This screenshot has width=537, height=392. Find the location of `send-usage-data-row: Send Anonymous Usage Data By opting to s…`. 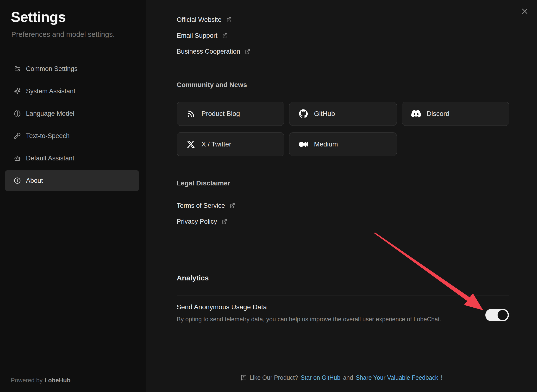

send-usage-data-row: Send Anonymous Usage Data By opting to s… is located at coordinates (343, 313).